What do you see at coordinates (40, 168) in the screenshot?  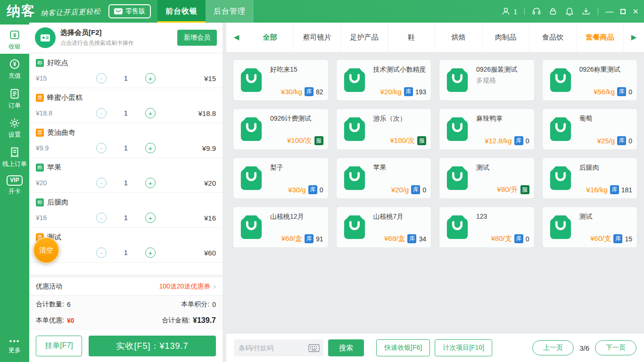 I see `item-type-badge: 称` at bounding box center [40, 168].